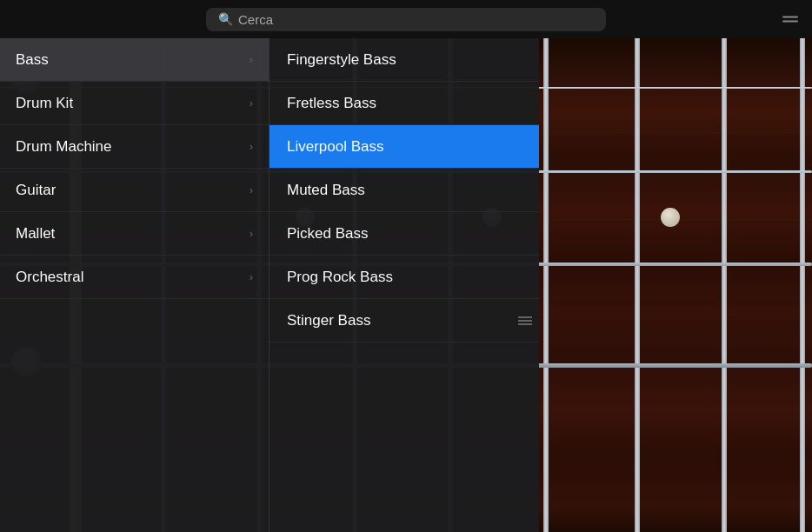 This screenshot has height=532, width=812. Describe the element at coordinates (404, 147) in the screenshot. I see `submenu-item-liverpool-bass: Liverpool Bass` at that location.